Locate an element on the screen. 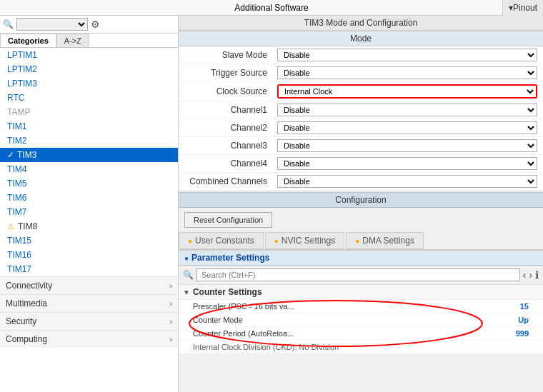  table-row: Channel3 Disable is located at coordinates (361, 146).